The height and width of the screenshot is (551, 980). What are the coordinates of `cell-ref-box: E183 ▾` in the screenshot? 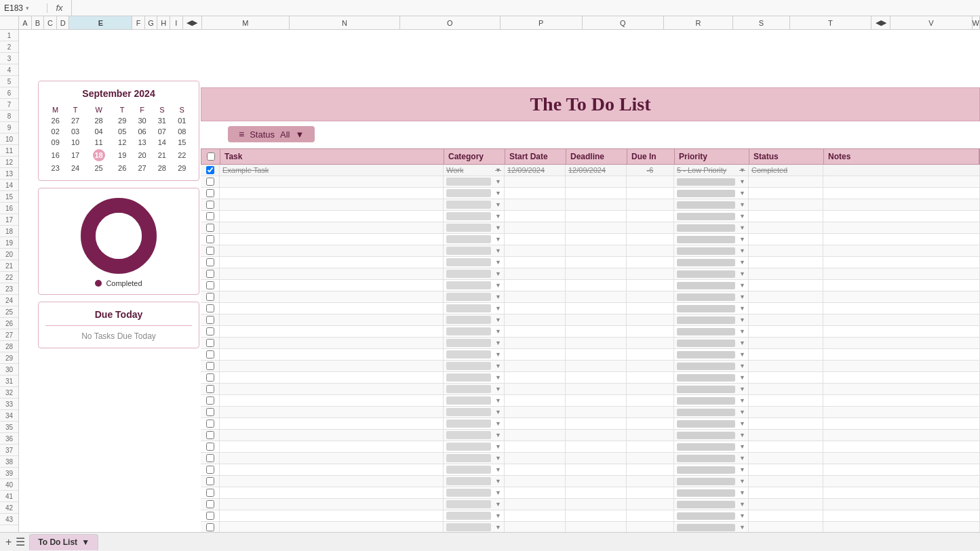 It's located at (24, 8).